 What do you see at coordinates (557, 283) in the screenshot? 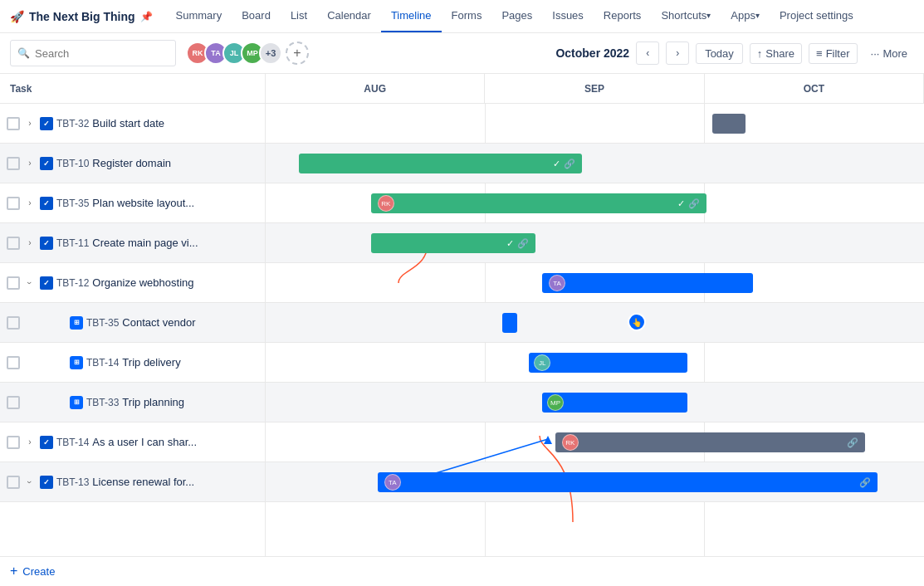
I see `bar-avatar: TA` at bounding box center [557, 283].